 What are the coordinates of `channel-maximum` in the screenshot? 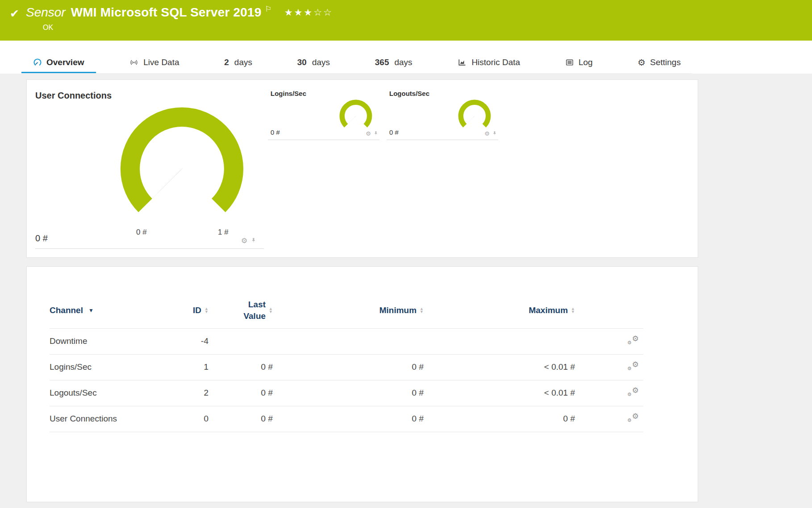 It's located at (499, 341).